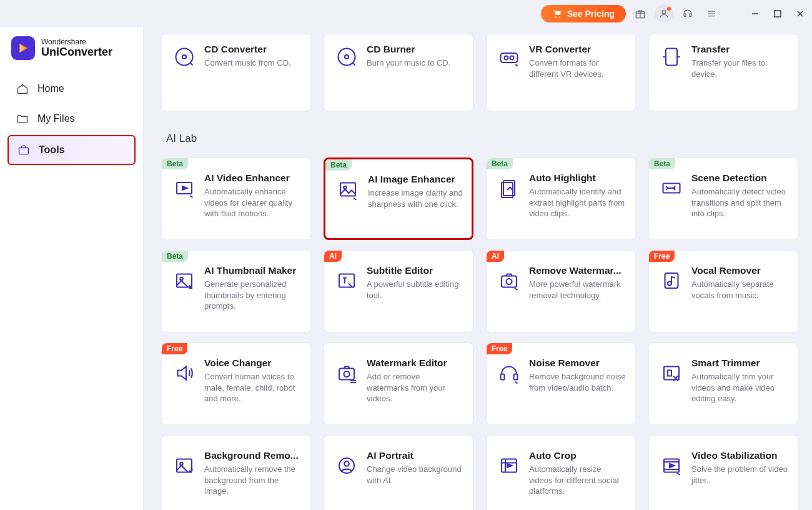  What do you see at coordinates (253, 178) in the screenshot?
I see `tool-title: AI Video Enhancer` at bounding box center [253, 178].